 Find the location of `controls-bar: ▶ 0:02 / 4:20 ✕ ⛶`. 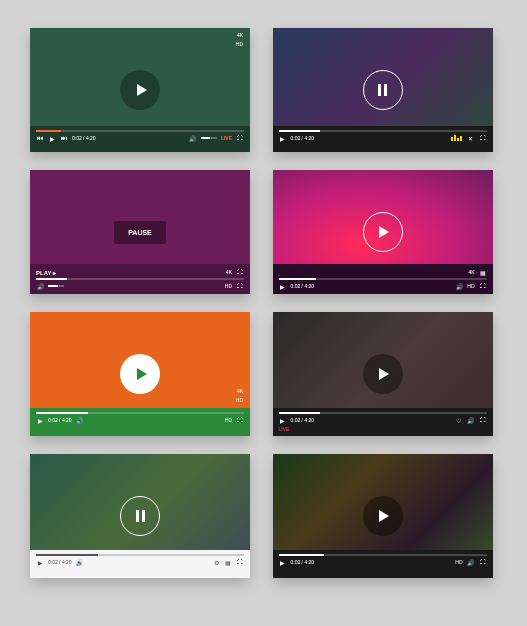

controls-bar: ▶ 0:02 / 4:20 ✕ ⛶ is located at coordinates (383, 139).